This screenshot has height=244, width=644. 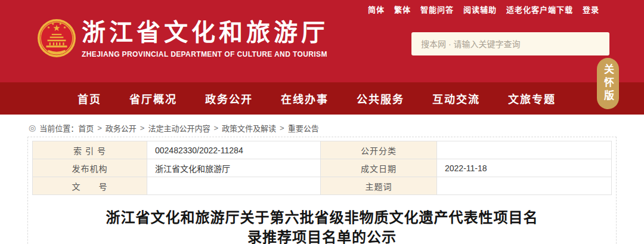 I want to click on info-value-document-number, so click(x=234, y=186).